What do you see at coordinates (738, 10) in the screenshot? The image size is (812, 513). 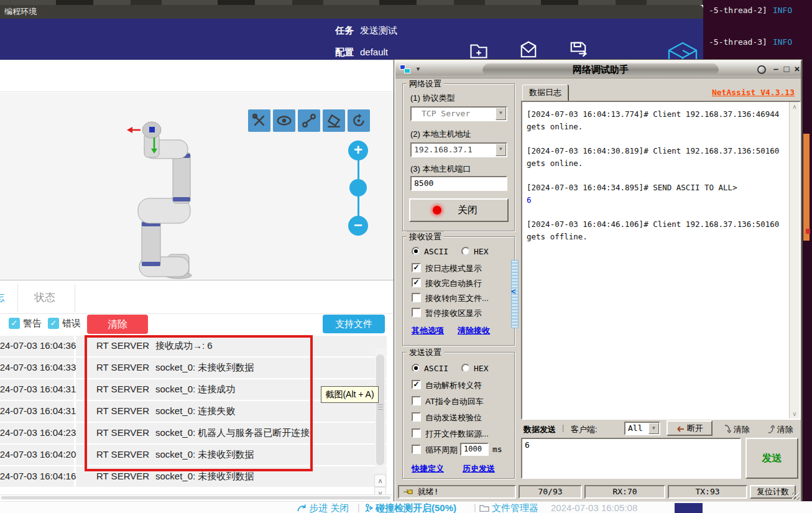 I see `terminal-text: -5-thread-2]` at bounding box center [738, 10].